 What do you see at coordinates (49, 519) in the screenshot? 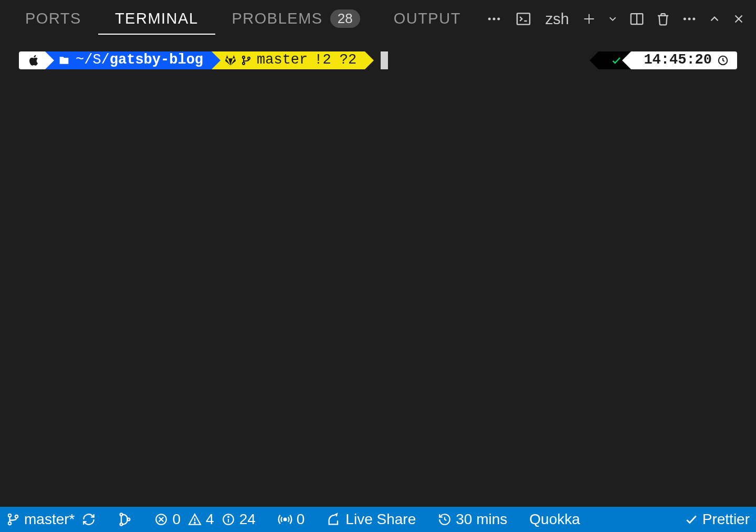
I see `status-branch-name: master*` at bounding box center [49, 519].